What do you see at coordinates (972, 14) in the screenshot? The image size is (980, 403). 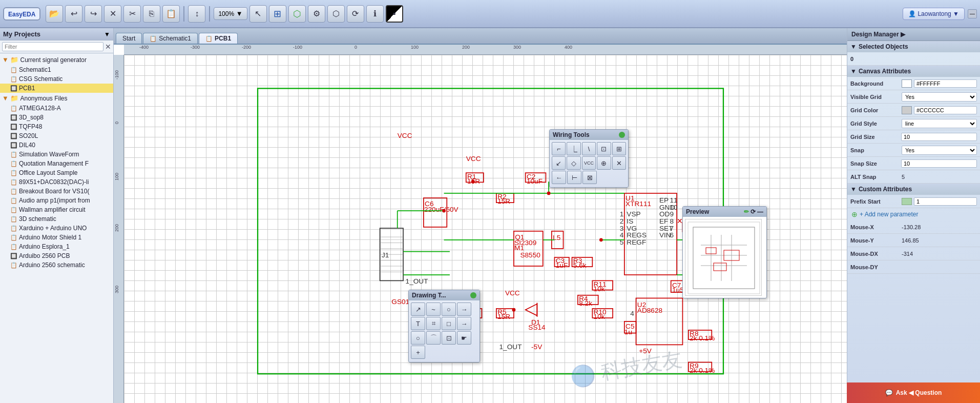 I see `minimize-btn: —` at bounding box center [972, 14].